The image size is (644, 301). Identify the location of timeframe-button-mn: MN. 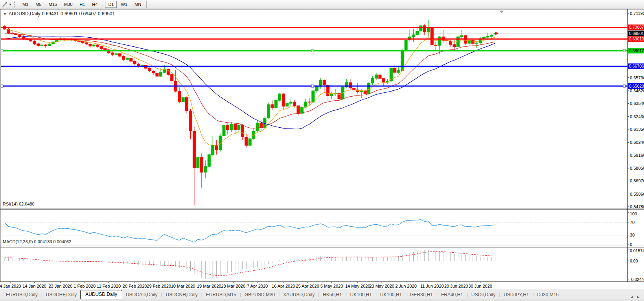
(138, 4).